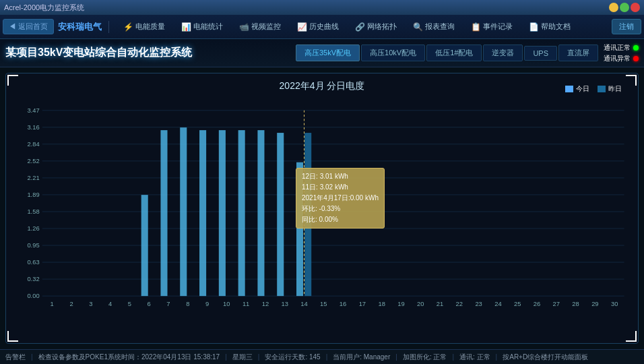 This screenshot has height=364, width=644. I want to click on corner-decoration-tl, so click(13, 80).